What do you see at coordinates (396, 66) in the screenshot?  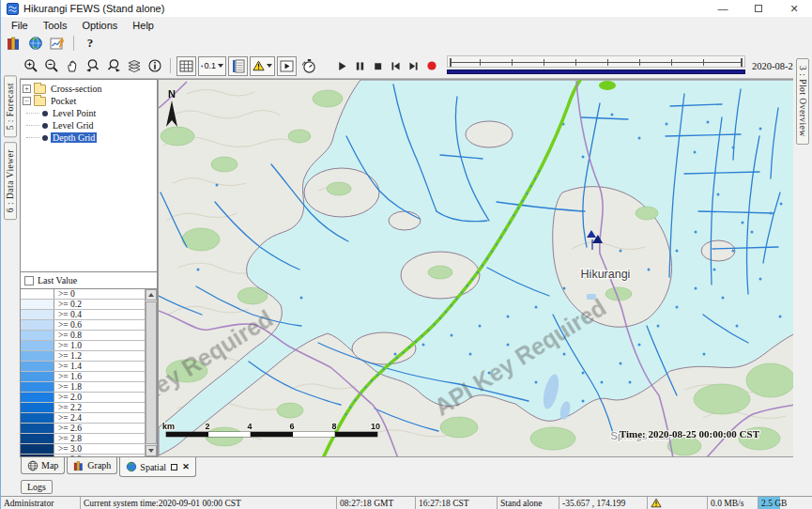 I see `step-back-button` at bounding box center [396, 66].